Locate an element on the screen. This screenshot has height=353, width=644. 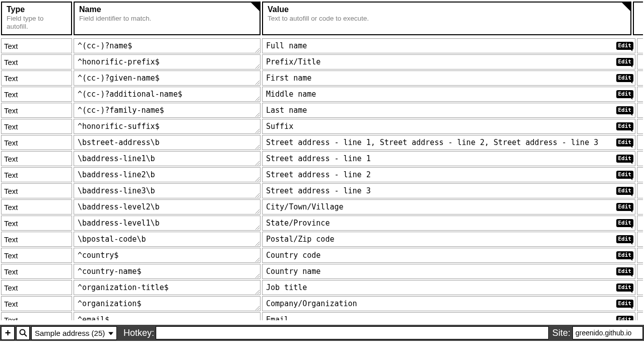
name-cell: ^country-name$ is located at coordinates (167, 271).